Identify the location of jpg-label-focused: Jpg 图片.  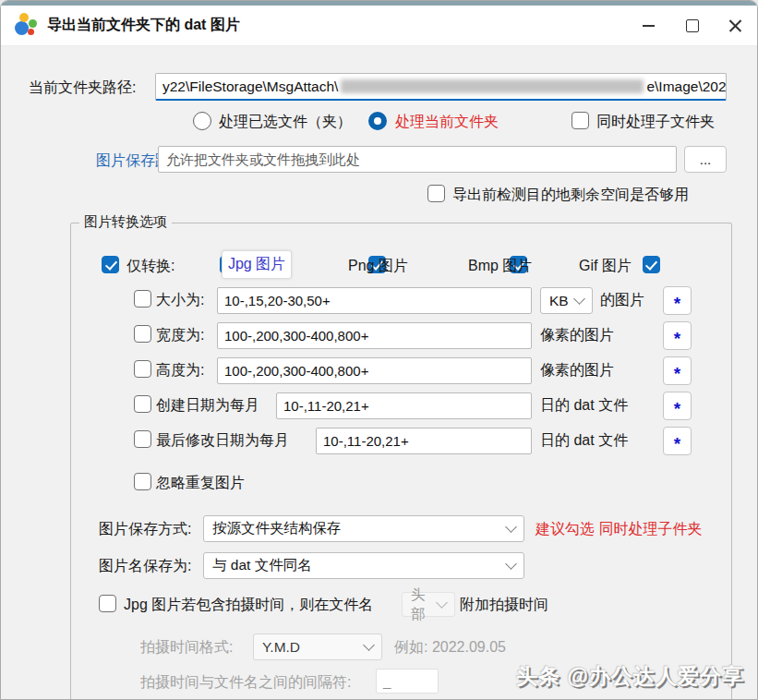
(257, 264).